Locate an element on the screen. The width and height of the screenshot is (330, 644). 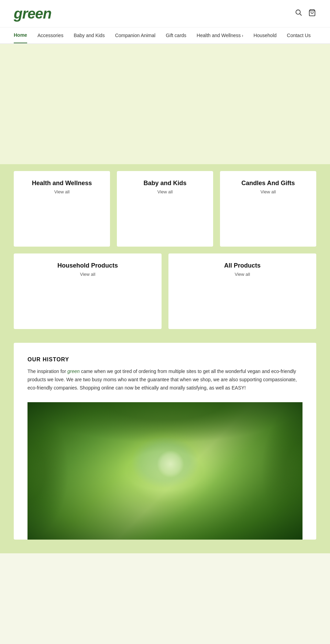
view-all-household: View all is located at coordinates (88, 274).